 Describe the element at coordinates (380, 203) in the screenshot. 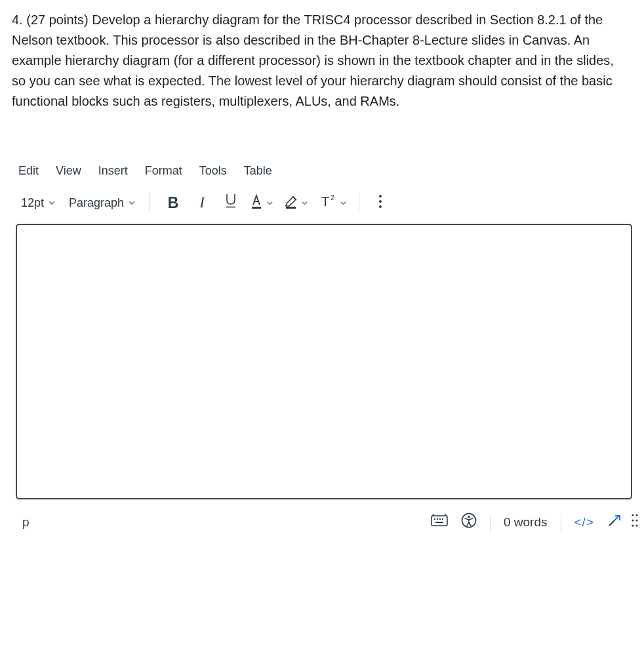

I see `kebab-icon` at that location.